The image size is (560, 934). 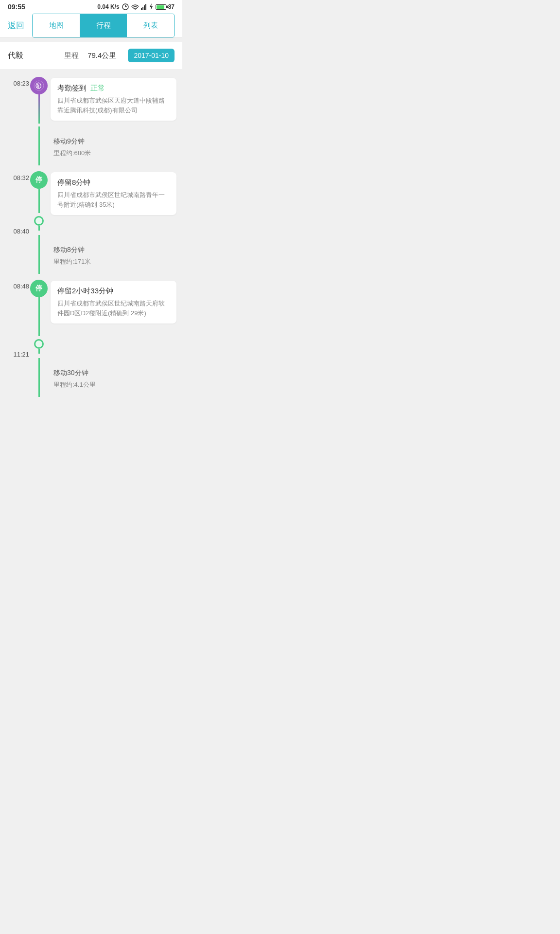 What do you see at coordinates (161, 7) in the screenshot?
I see `battery-icon` at bounding box center [161, 7].